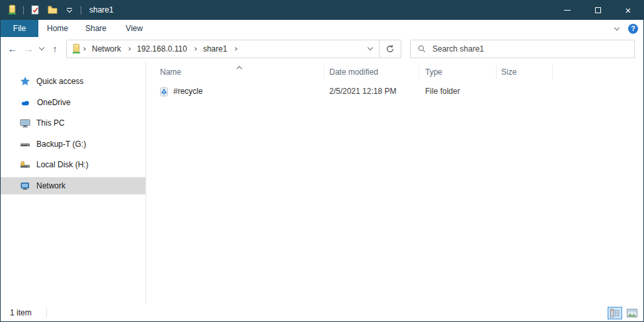 Image resolution: width=644 pixels, height=322 pixels. I want to click on ribbon-collapse-chevron-icon, so click(617, 27).